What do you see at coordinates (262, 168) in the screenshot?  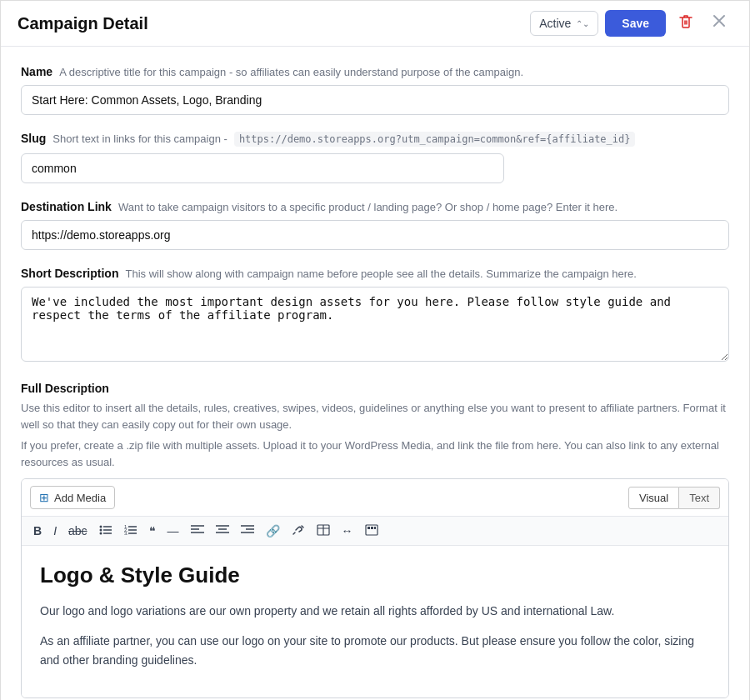 I see `slug-input` at bounding box center [262, 168].